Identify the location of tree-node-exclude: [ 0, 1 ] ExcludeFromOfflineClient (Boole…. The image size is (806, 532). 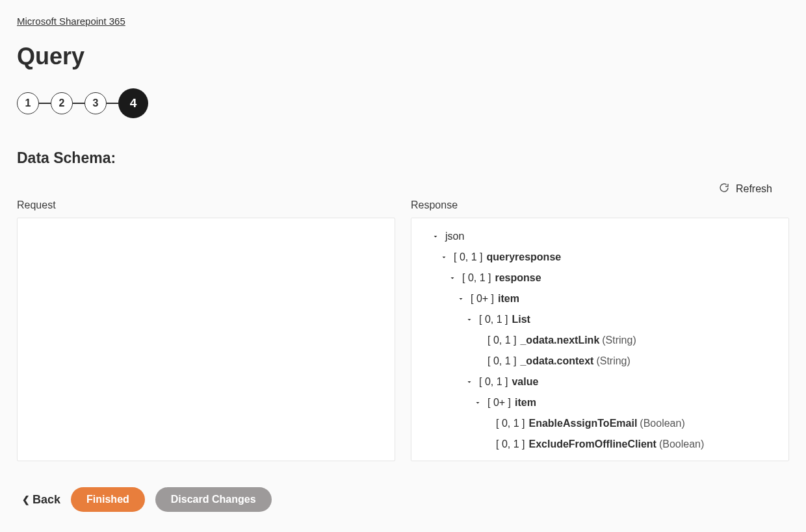
(634, 444).